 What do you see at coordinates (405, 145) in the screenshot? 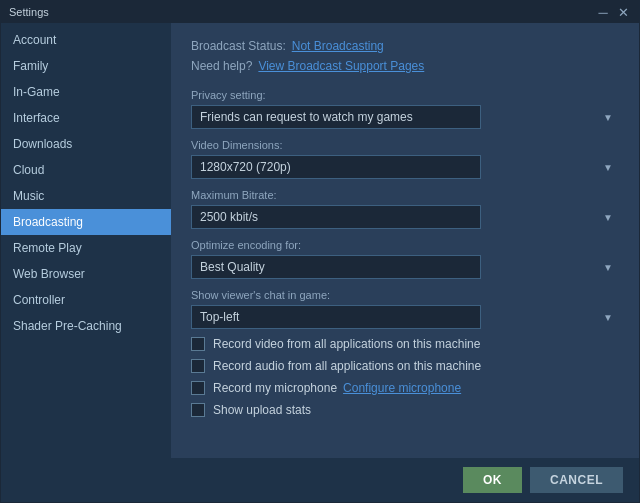
I see `video-dimensions-label: Video Dimensions:` at bounding box center [405, 145].